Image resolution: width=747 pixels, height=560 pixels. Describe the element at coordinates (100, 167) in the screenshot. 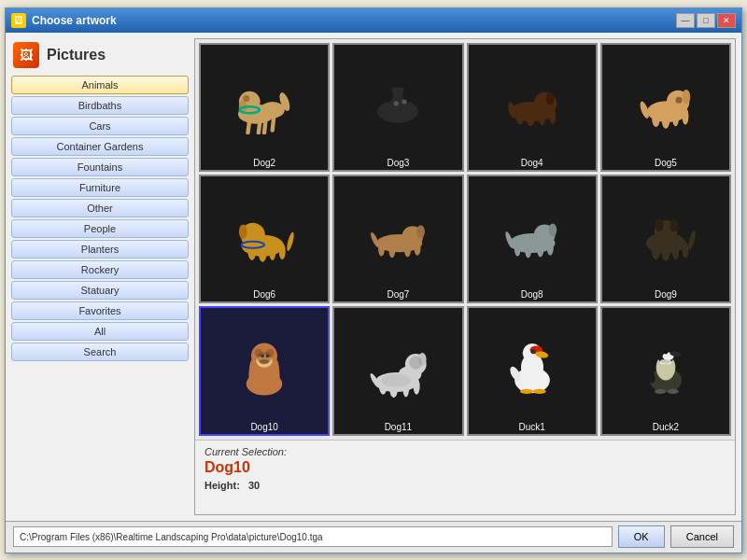

I see `category-fountains: Fountains` at that location.